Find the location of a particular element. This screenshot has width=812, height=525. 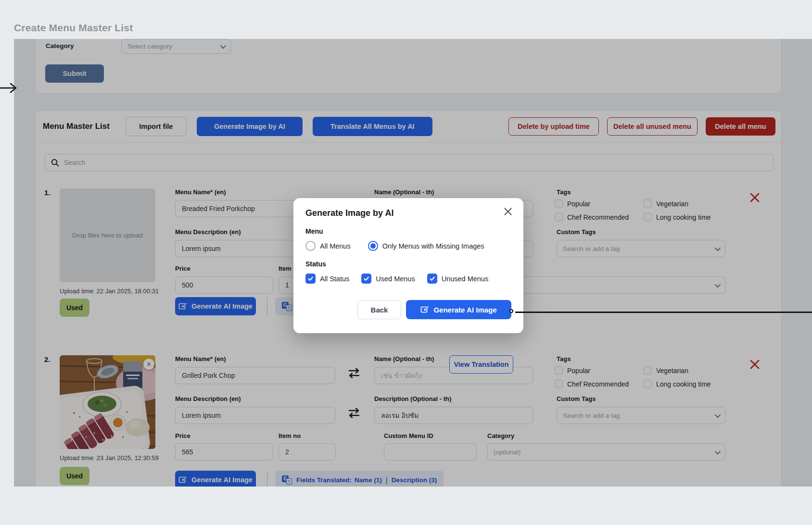

category-select: Select category is located at coordinates (176, 46).